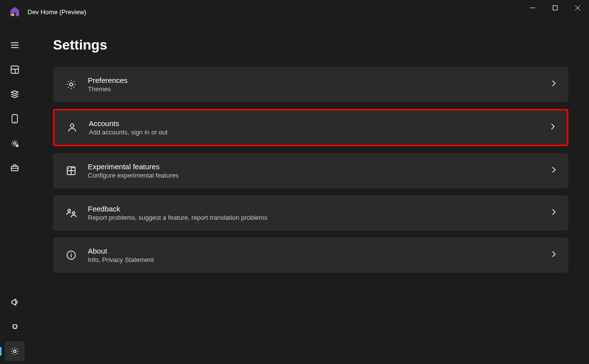  I want to click on close-button, so click(578, 8).